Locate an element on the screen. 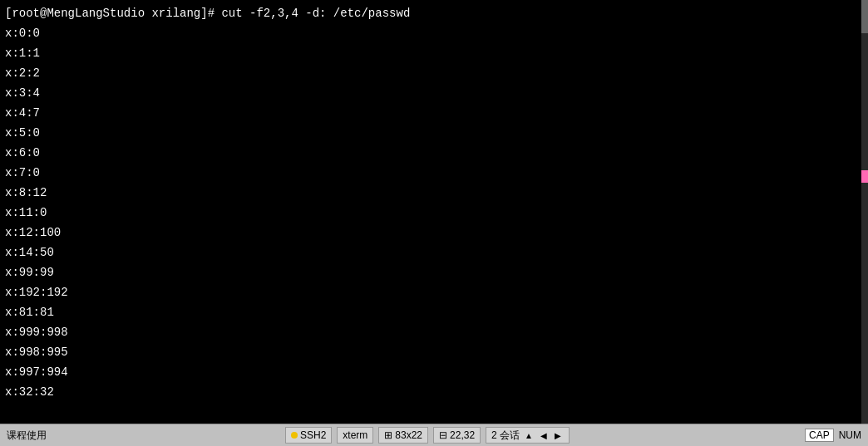 Image resolution: width=868 pixels, height=446 pixels. xterm-indicator: xterm is located at coordinates (355, 435).